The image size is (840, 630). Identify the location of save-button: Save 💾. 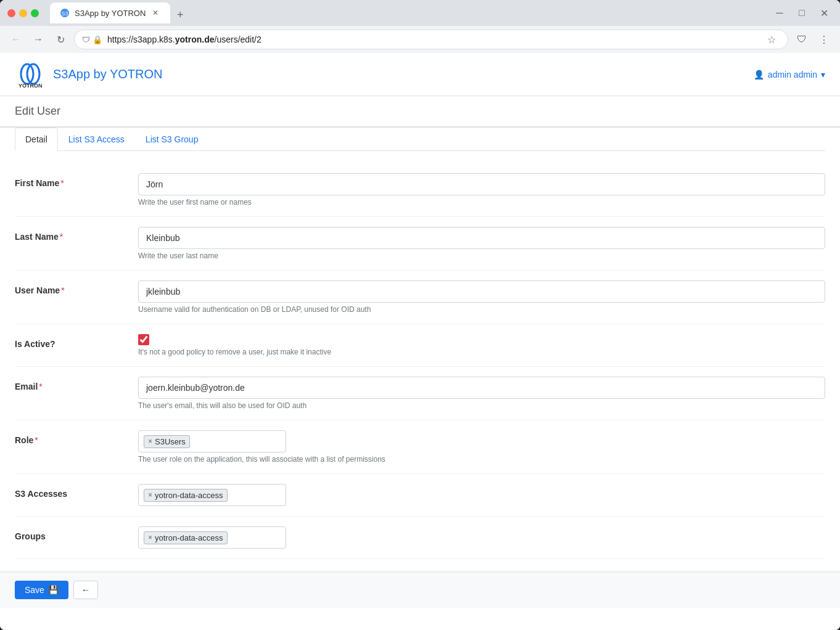
(42, 590).